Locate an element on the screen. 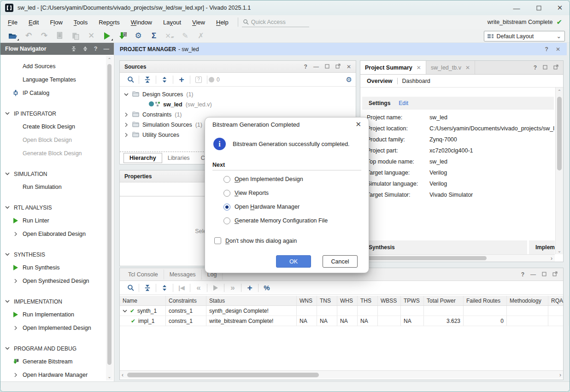 This screenshot has width=570, height=392. flow-section-synthesis: SYNTHESIS is located at coordinates (53, 254).